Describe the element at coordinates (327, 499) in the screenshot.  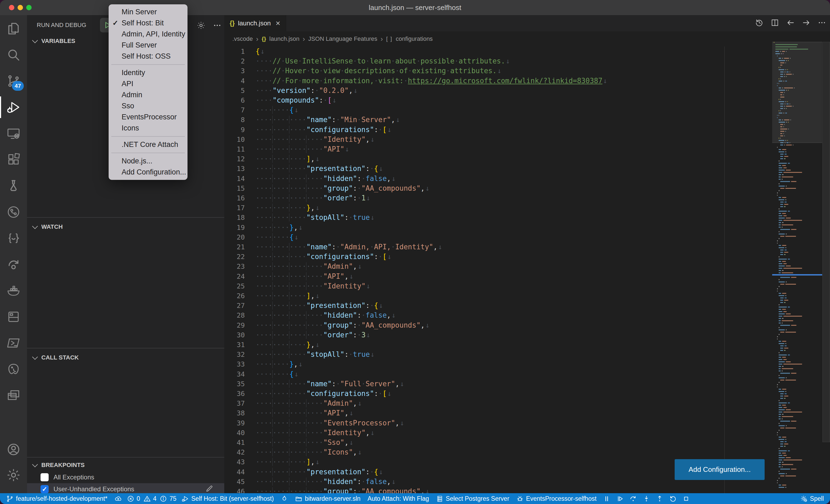
I see `status-folder: bitwarden-server.sln` at that location.